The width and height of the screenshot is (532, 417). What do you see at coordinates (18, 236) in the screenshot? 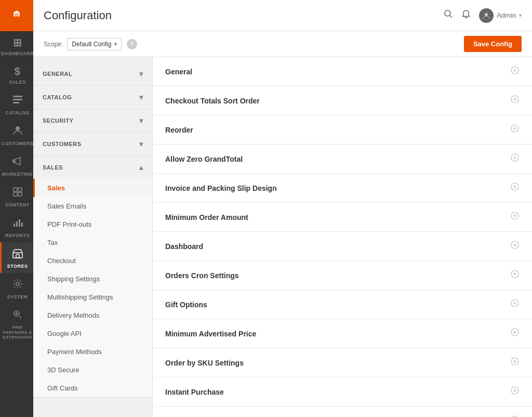
I see `nav-label-reports: Reports` at bounding box center [18, 236].